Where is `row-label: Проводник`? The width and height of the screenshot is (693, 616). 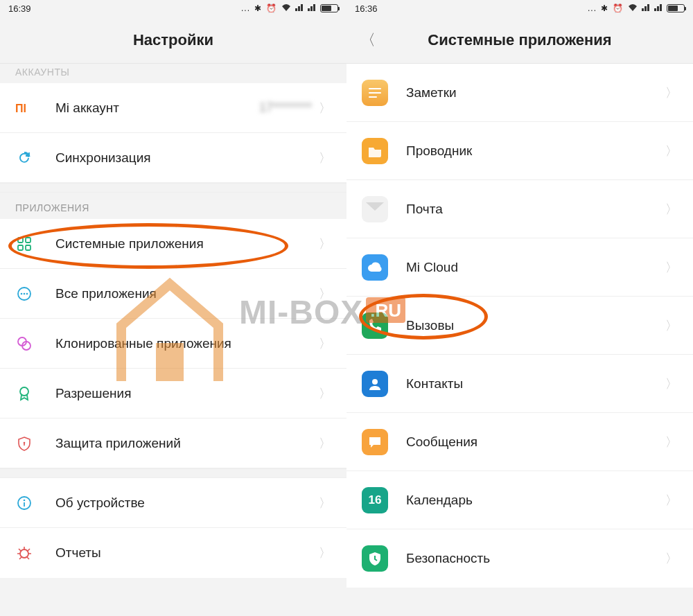 row-label: Проводник is located at coordinates (536, 151).